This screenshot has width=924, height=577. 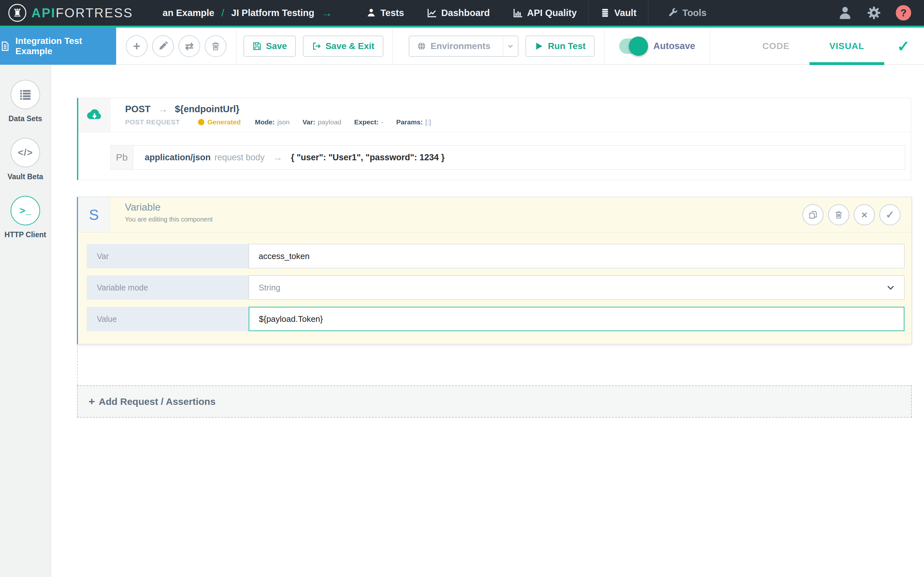 What do you see at coordinates (26, 119) in the screenshot?
I see `sidebar-label: Data Sets` at bounding box center [26, 119].